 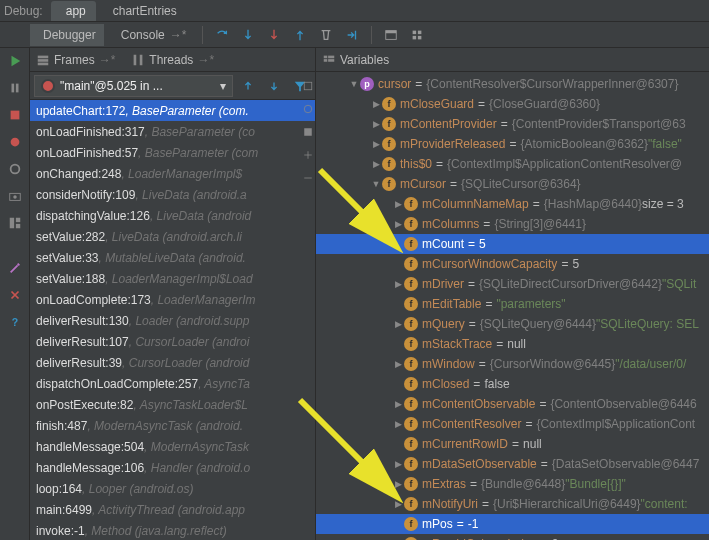 I want to click on variable-row: fmEditTable = "parameters", so click(x=512, y=304).